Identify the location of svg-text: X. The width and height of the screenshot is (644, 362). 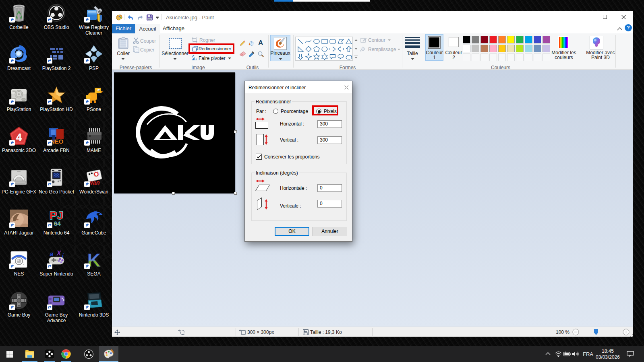
(59, 253).